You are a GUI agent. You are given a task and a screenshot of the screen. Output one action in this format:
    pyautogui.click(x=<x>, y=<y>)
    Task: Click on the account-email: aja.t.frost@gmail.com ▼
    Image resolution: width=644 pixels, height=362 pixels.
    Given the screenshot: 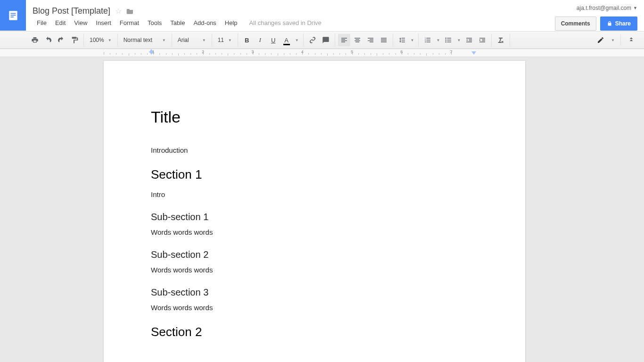 What is the action you would take?
    pyautogui.click(x=607, y=8)
    